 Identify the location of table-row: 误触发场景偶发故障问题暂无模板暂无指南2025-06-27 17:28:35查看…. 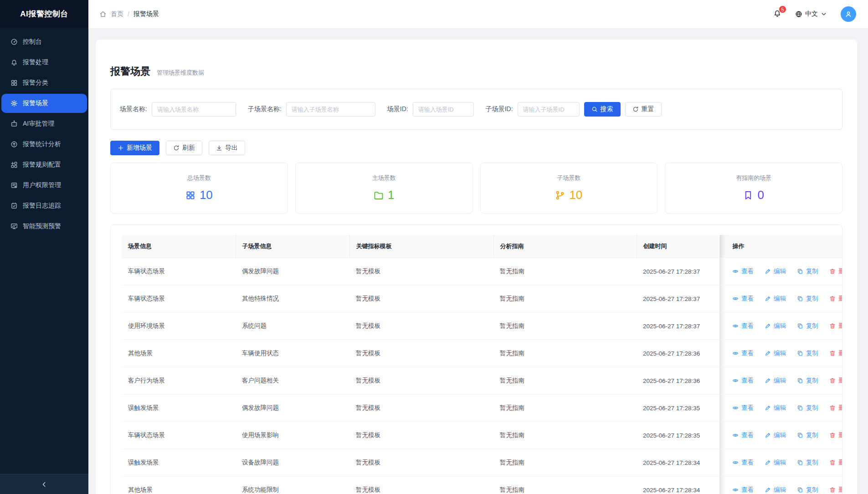
(482, 408).